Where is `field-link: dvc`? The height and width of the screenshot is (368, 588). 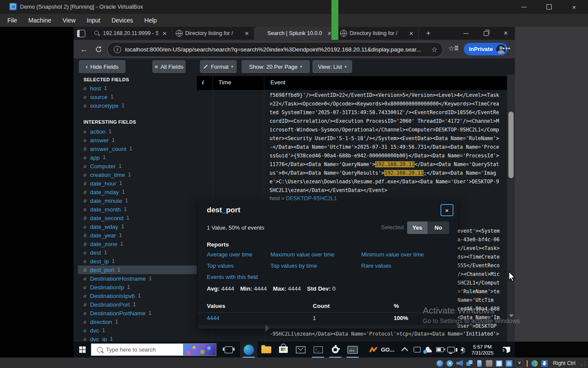 field-link: dvc is located at coordinates (94, 330).